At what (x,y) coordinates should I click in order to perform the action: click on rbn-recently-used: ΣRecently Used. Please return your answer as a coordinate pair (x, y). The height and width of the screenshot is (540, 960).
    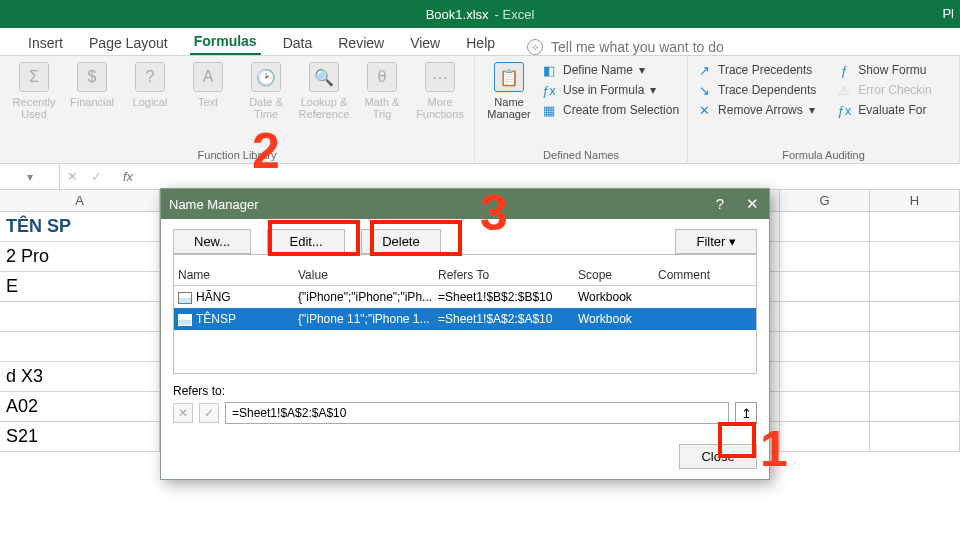
    Looking at the image, I should click on (34, 91).